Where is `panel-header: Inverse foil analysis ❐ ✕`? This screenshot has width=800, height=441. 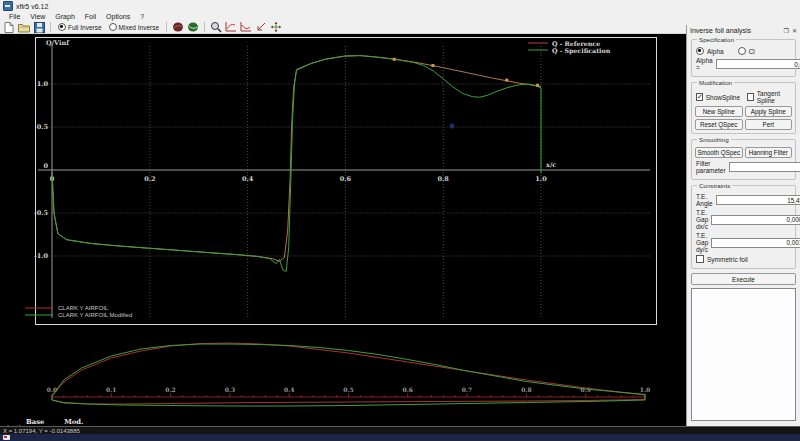 panel-header: Inverse foil analysis ❐ ✕ is located at coordinates (744, 30).